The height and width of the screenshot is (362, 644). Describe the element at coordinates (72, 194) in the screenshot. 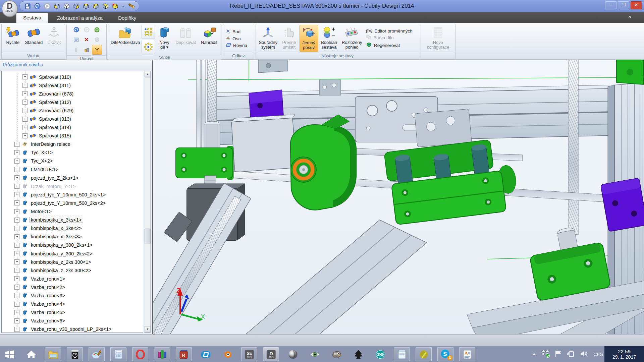

I see `tree-item: +pojezd_tyc_Y_10mm_500_2ks<1>` at that location.